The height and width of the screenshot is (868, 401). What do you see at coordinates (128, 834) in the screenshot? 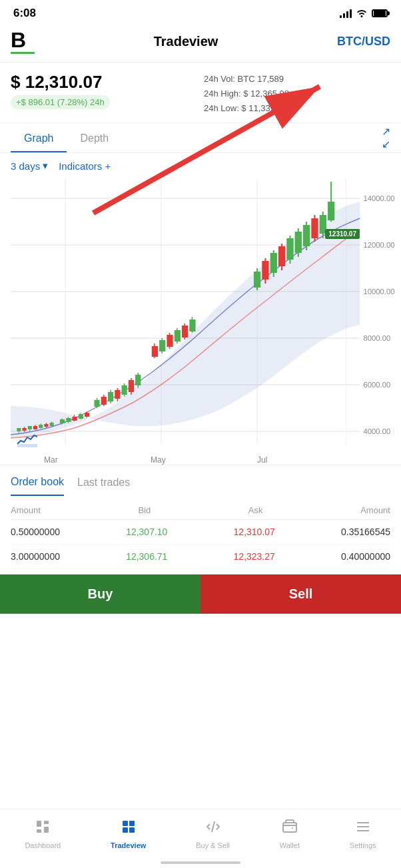
I see `nav-tradeview: Tradeview` at bounding box center [128, 834].